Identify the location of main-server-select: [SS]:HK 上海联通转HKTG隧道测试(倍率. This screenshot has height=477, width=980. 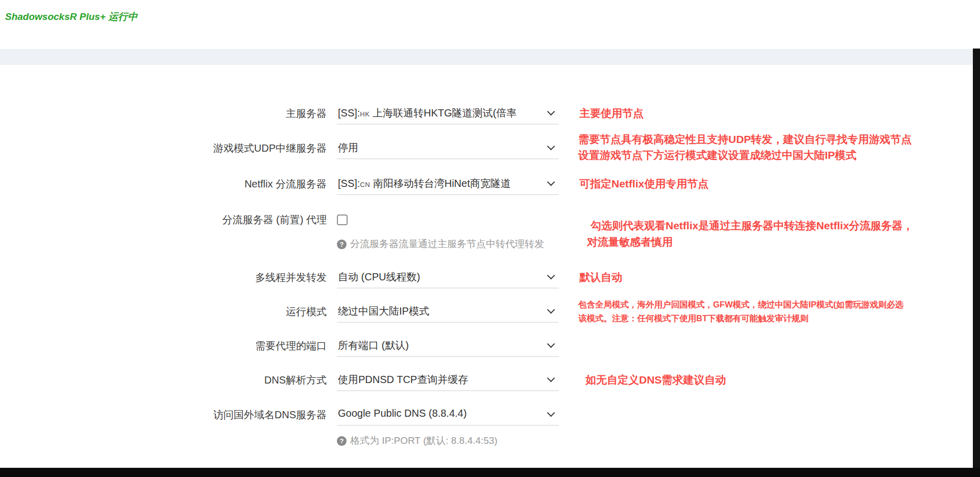
(448, 113).